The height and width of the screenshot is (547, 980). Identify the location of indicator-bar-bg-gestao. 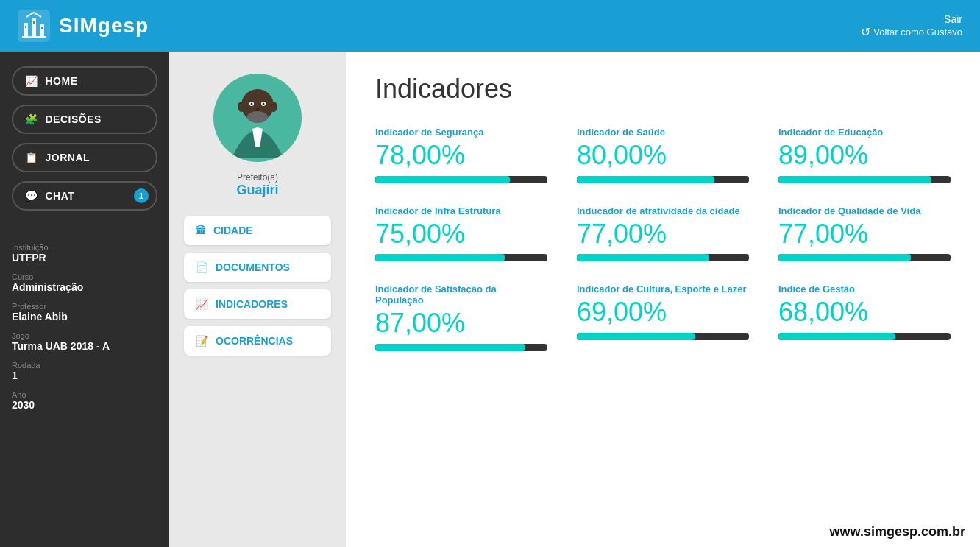
(864, 336).